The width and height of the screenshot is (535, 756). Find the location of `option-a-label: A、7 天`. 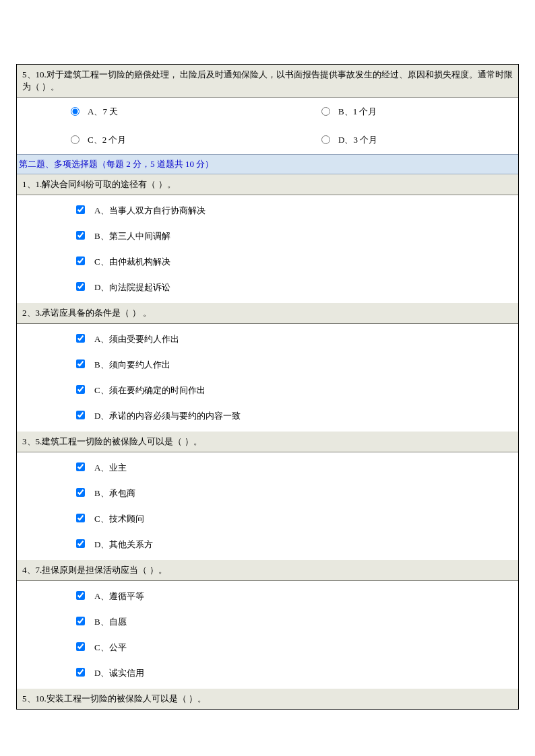

option-a-label: A、7 天 is located at coordinates (102, 112).